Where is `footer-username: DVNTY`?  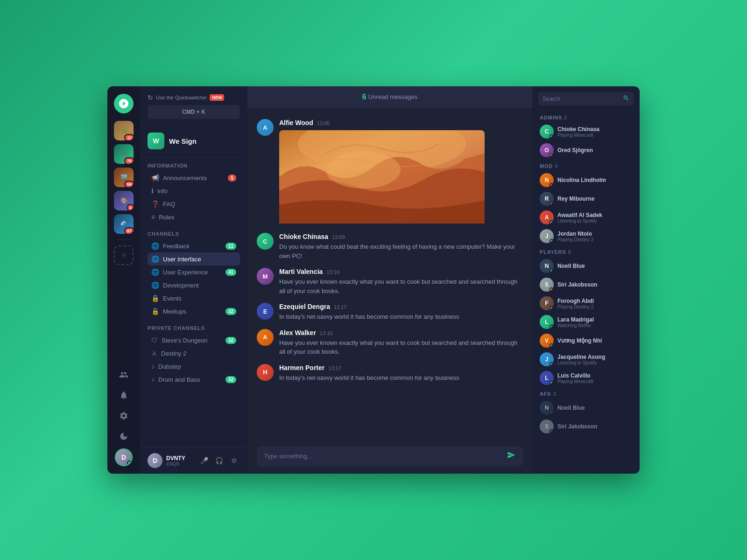 footer-username: DVNTY is located at coordinates (180, 458).